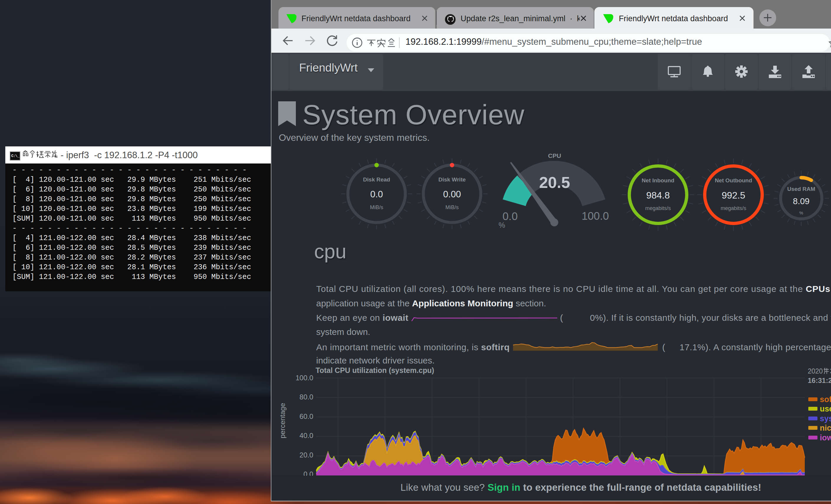 The height and width of the screenshot is (504, 831). Describe the element at coordinates (376, 179) in the screenshot. I see `svg-text: Disk Read` at that location.